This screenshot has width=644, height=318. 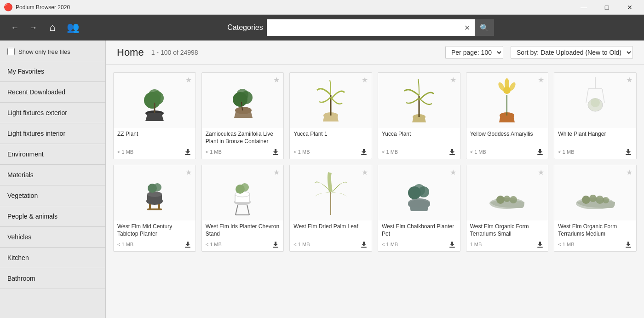 What do you see at coordinates (331, 208) in the screenshot?
I see `grid-item: ★West Elm Dried Palm Leaf< 1 MB` at bounding box center [331, 208].